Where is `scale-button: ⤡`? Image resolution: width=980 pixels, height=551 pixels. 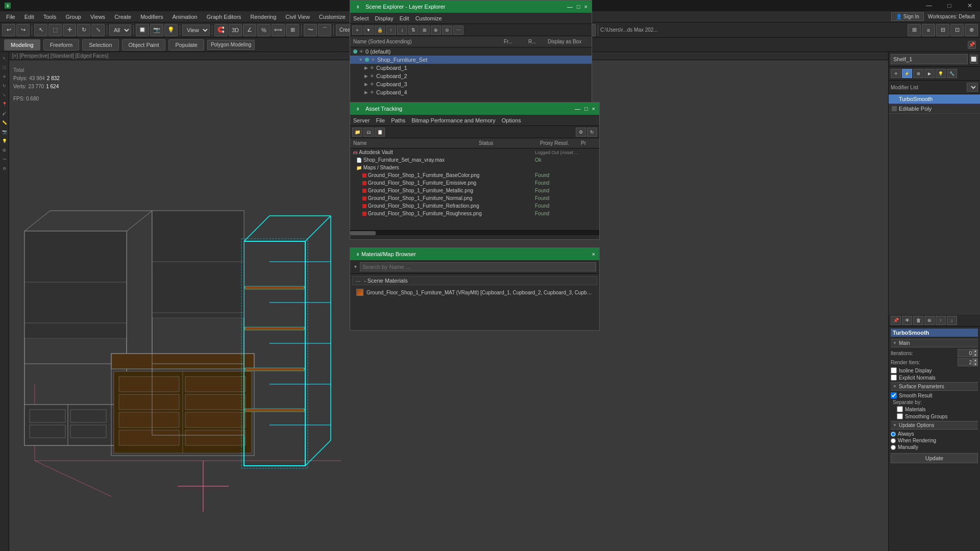 scale-button: ⤡ is located at coordinates (98, 30).